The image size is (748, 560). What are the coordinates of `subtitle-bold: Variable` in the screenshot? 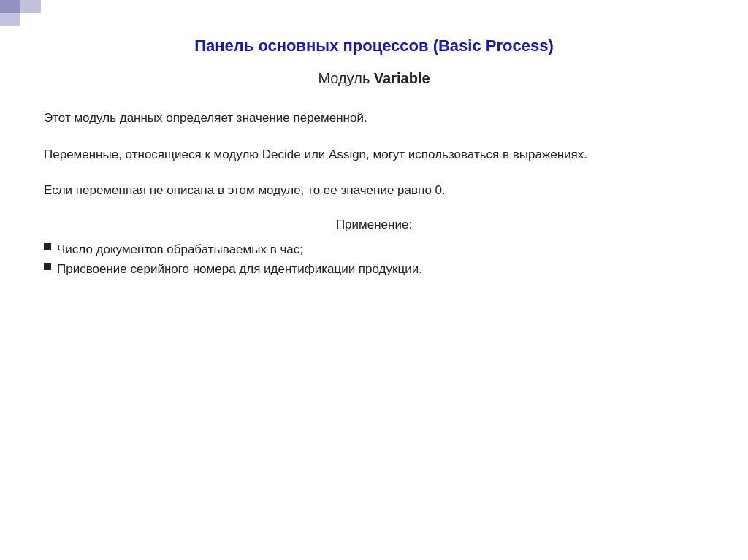 It's located at (402, 78).